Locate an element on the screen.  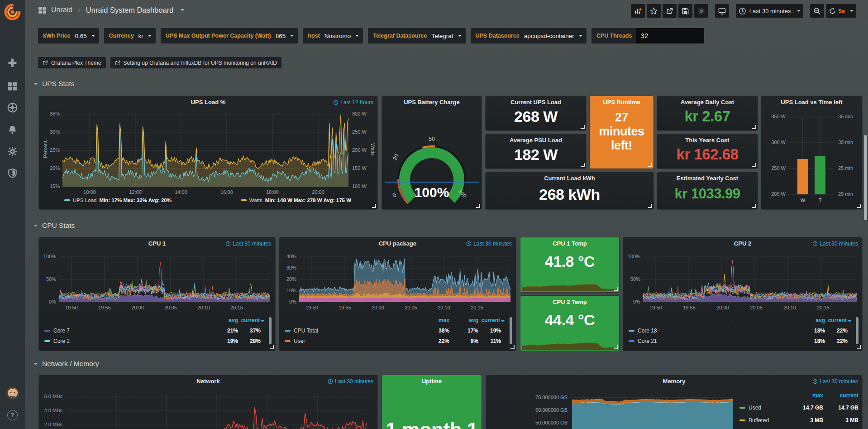
legend-current: 22% is located at coordinates (836, 341).